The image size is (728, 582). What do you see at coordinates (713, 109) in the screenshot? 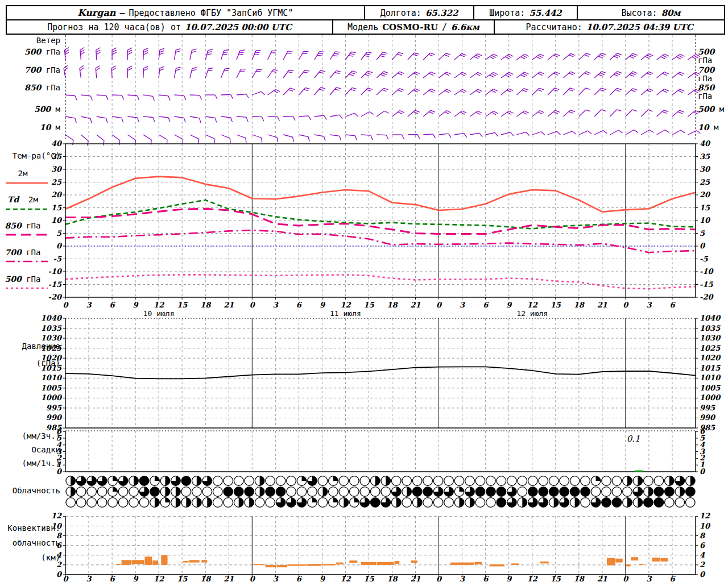
I see `wind-level-label-500m-right: 500 м` at bounding box center [713, 109].